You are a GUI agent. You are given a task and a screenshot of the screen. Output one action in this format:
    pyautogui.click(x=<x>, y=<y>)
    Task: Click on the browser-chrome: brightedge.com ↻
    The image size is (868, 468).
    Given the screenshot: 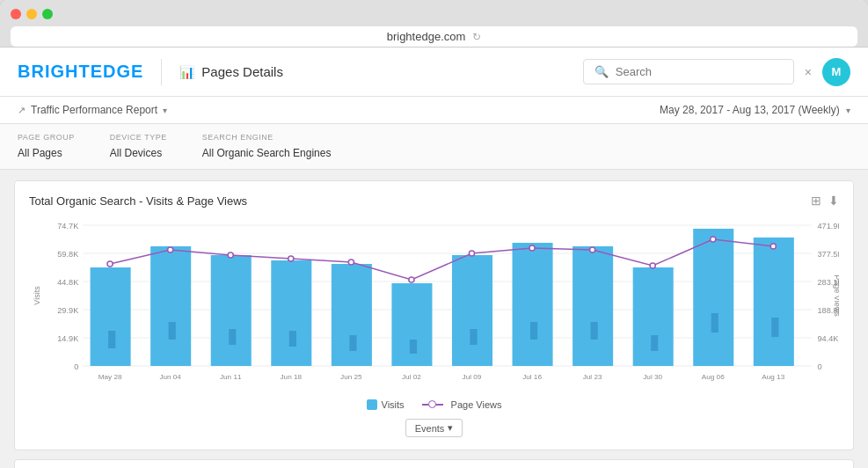 What is the action you would take?
    pyautogui.click(x=434, y=24)
    